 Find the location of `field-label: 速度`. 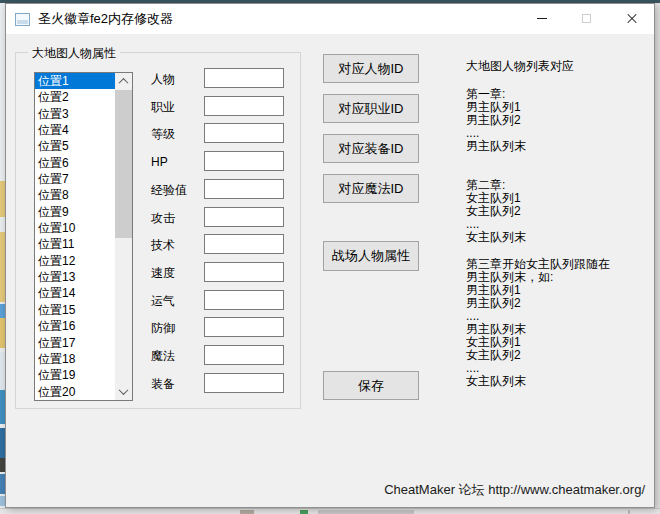

field-label: 速度 is located at coordinates (163, 273).